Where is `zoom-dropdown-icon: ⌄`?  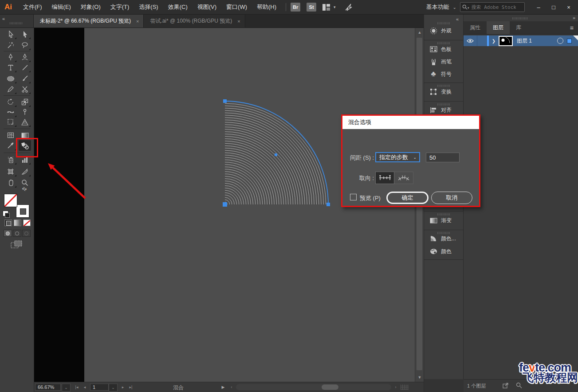
zoom-dropdown-icon: ⌄ is located at coordinates (66, 388).